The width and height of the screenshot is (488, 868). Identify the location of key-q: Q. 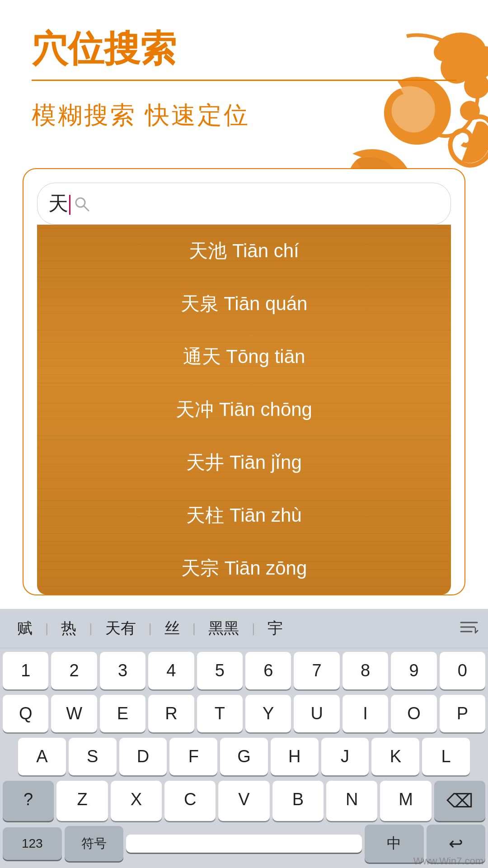
(25, 713).